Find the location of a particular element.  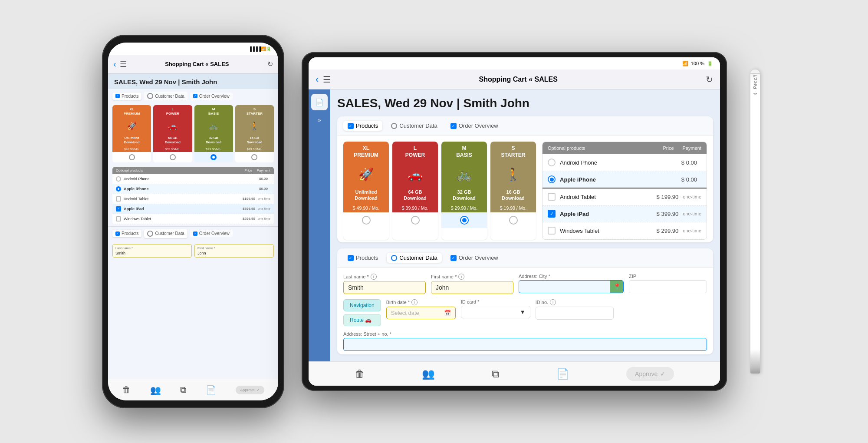

tab2-products: Products is located at coordinates (127, 234).